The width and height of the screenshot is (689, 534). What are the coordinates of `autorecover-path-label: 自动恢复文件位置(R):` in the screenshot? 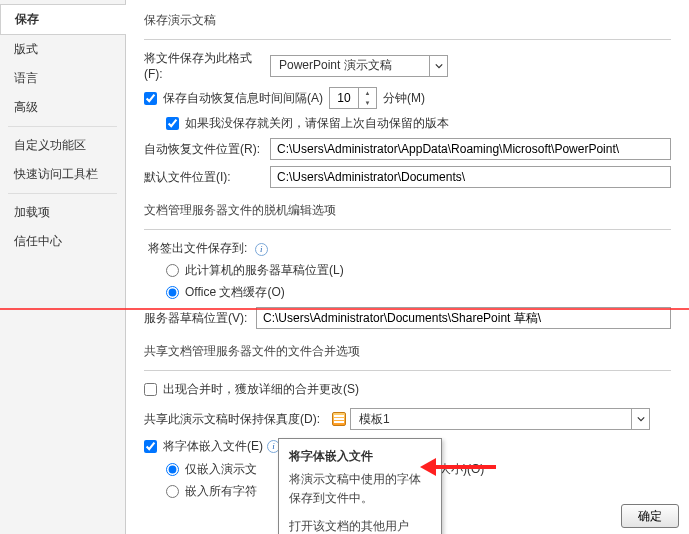 It's located at (207, 150).